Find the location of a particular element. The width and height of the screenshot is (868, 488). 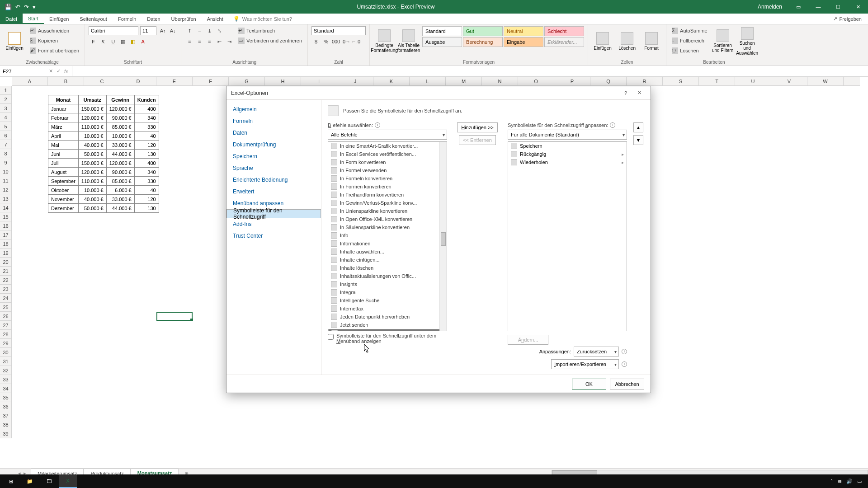

table-cell: September is located at coordinates (63, 181).